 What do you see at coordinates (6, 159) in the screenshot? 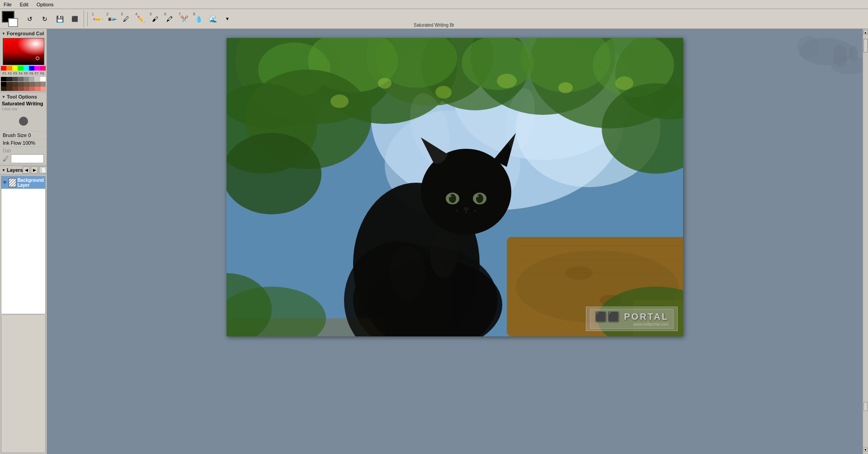
I see `dab-icon: 🖊` at bounding box center [6, 159].